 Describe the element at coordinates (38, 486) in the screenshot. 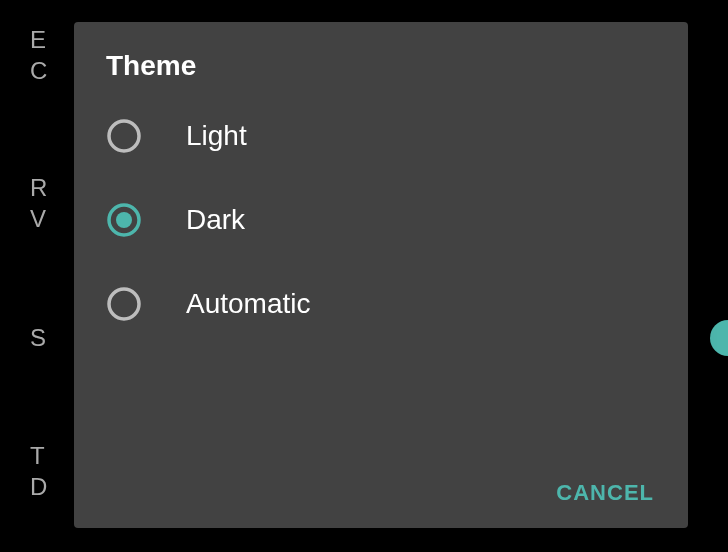

I see `bg-text: D` at that location.